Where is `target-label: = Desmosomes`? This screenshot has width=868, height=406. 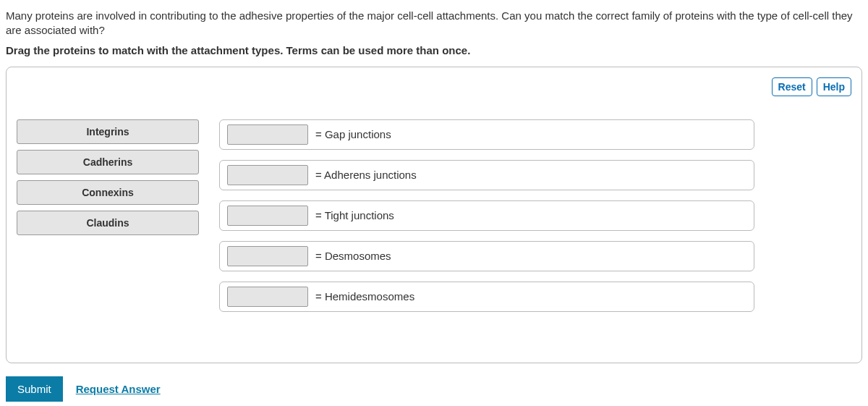
target-label: = Desmosomes is located at coordinates (353, 256).